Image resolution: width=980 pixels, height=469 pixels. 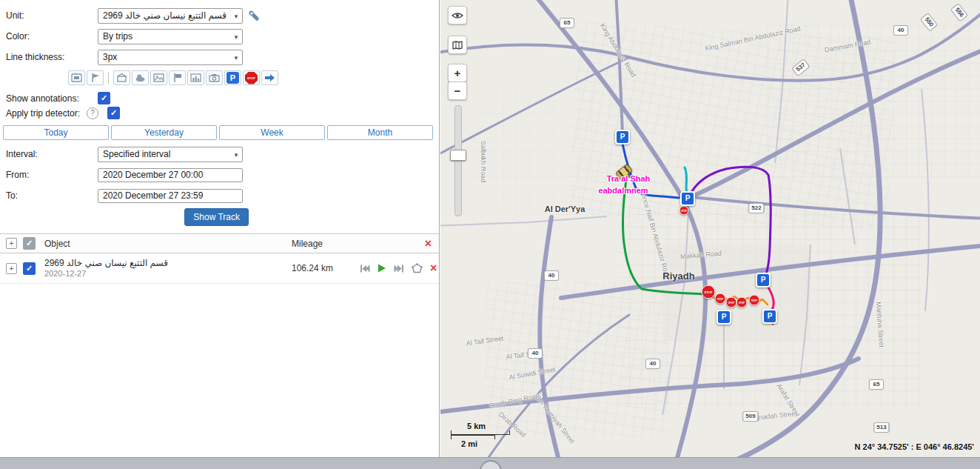 What do you see at coordinates (252, 79) in the screenshot?
I see `stop-icon: STOP` at bounding box center [252, 79].